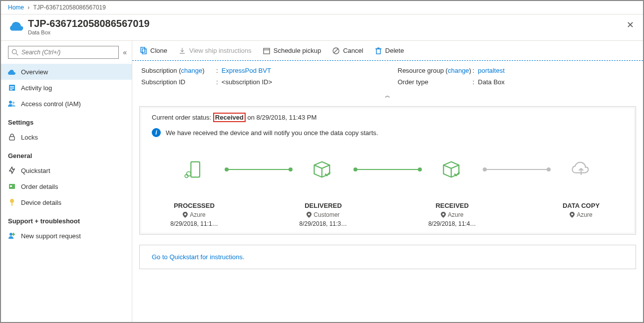  I want to click on calendar-icon, so click(267, 51).